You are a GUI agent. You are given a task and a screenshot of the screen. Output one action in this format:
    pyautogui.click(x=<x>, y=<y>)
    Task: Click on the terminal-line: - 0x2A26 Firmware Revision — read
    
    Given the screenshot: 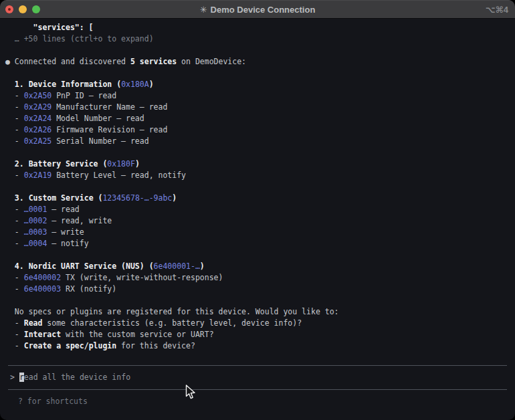 What is the action you would take?
    pyautogui.click(x=258, y=130)
    